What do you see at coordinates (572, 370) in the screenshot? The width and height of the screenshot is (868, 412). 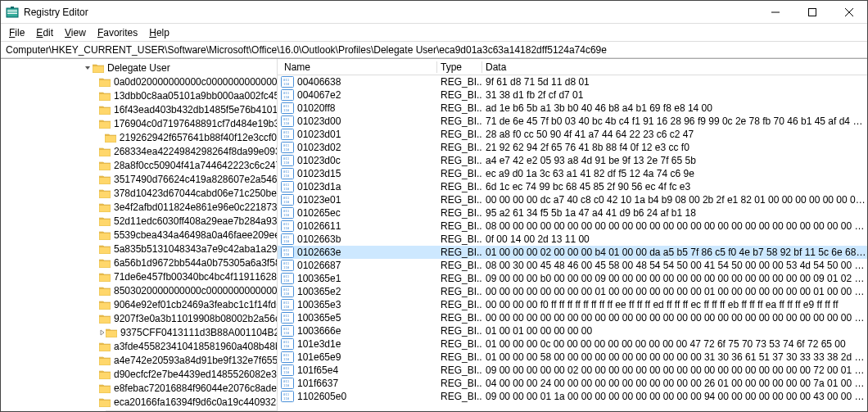 I see `value-row: 011110101f65e4REG_BI...09 00 00 00 00 00…` at bounding box center [572, 370].